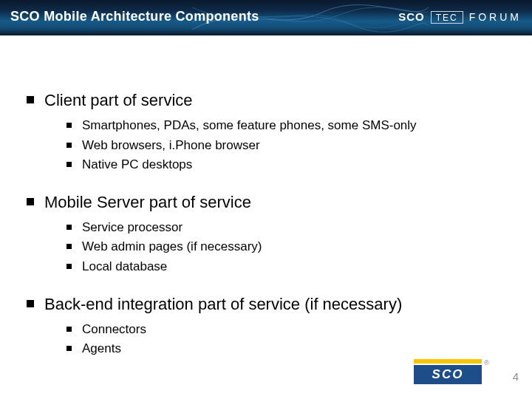 The height and width of the screenshot is (399, 532). I want to click on list-item: Web admin pages (if necessary), so click(286, 247).